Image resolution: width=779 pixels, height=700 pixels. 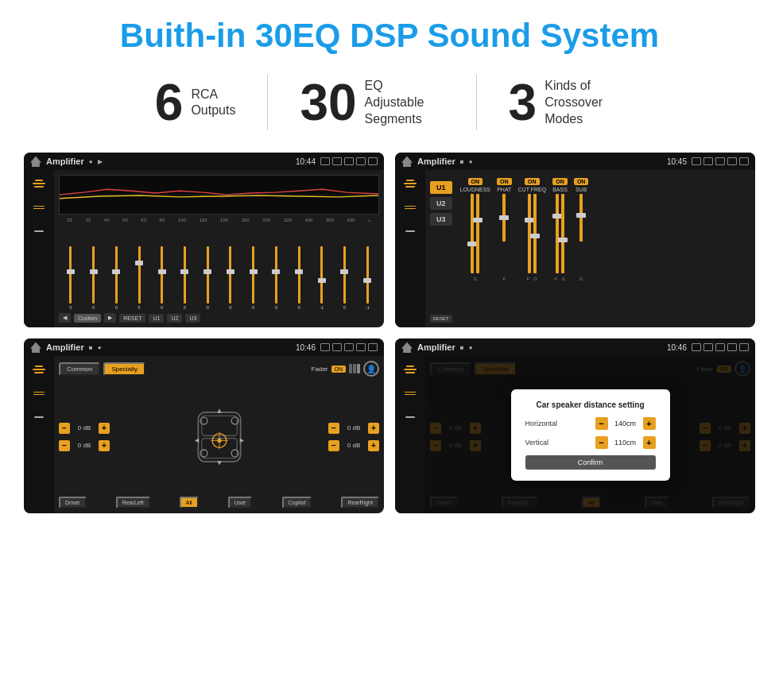 I want to click on rear-right-btn: RearRight, so click(x=360, y=502).